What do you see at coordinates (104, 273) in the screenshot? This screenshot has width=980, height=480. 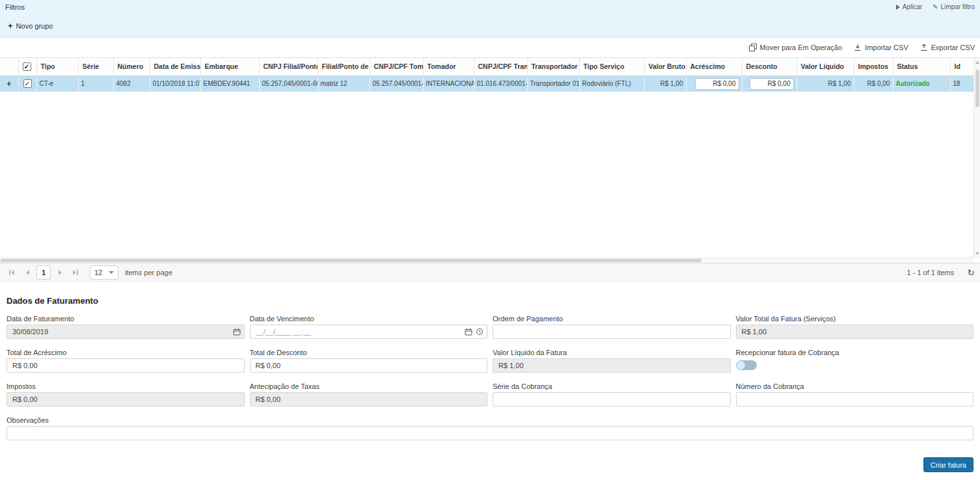 I see `page-size-select: 12` at bounding box center [104, 273].